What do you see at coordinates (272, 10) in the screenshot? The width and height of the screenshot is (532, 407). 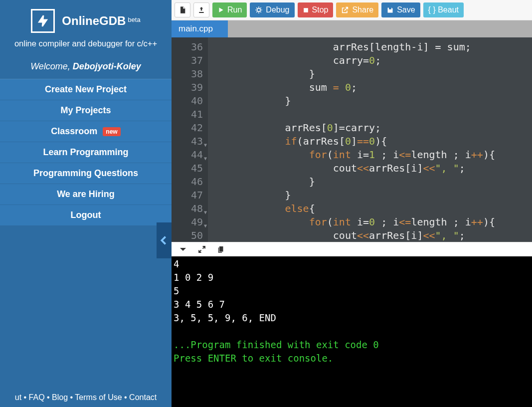 I see `debug-button: Debug` at bounding box center [272, 10].